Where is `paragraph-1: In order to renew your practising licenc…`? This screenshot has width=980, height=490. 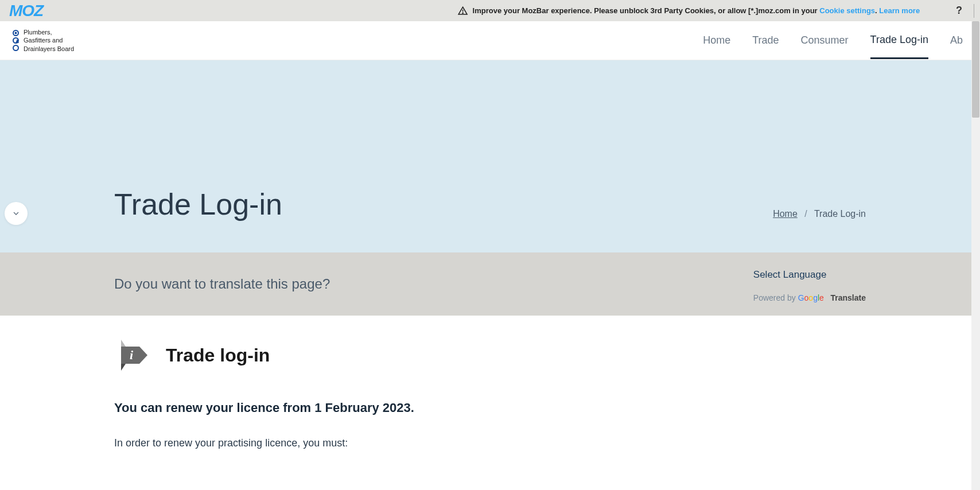
paragraph-1: In order to renew your practising licenc… is located at coordinates (490, 443).